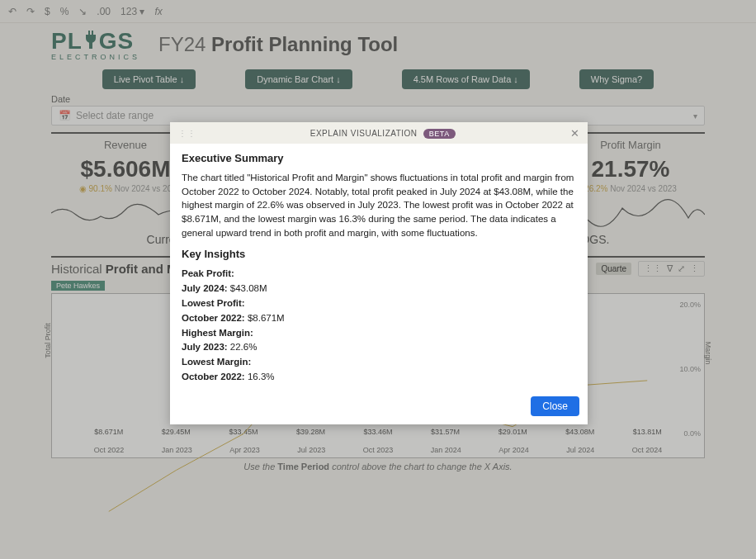 Image resolution: width=756 pixels, height=559 pixels. Describe the element at coordinates (379, 254) in the screenshot. I see `insights-heading: Key Insights` at that location.